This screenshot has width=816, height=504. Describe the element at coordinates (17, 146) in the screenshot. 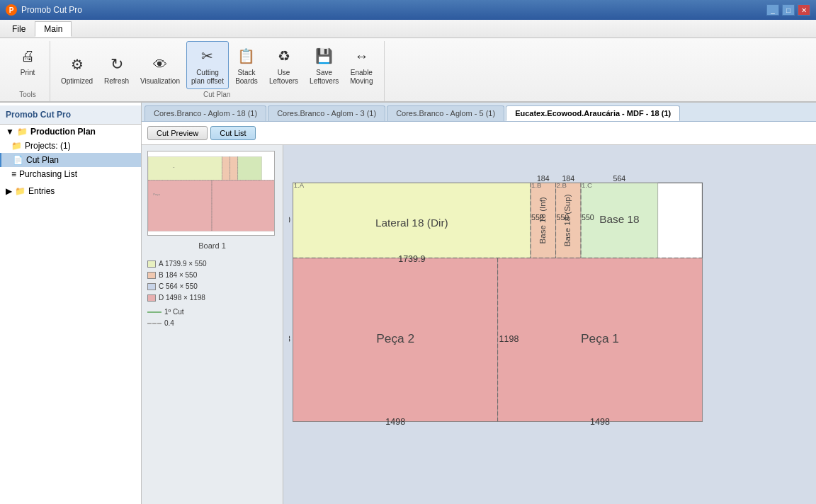

I see `projects-icon: 📁` at that location.